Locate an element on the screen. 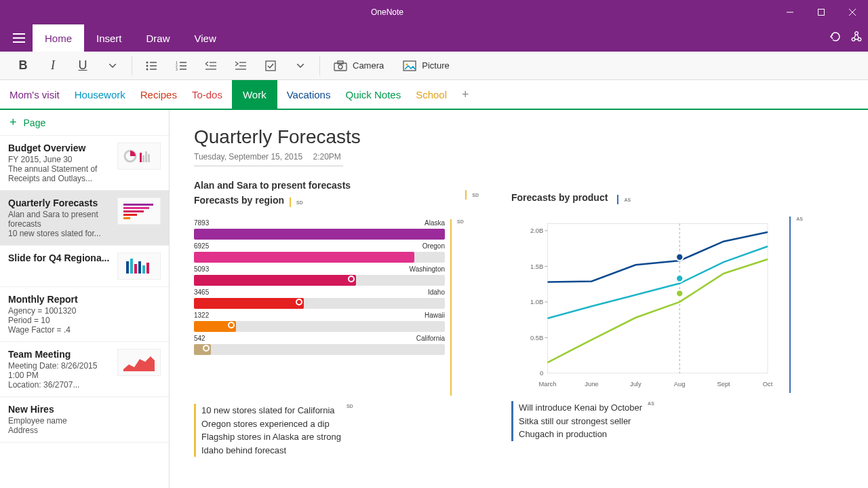 This screenshot has height=488, width=868. hamburger-menu is located at coordinates (19, 38).